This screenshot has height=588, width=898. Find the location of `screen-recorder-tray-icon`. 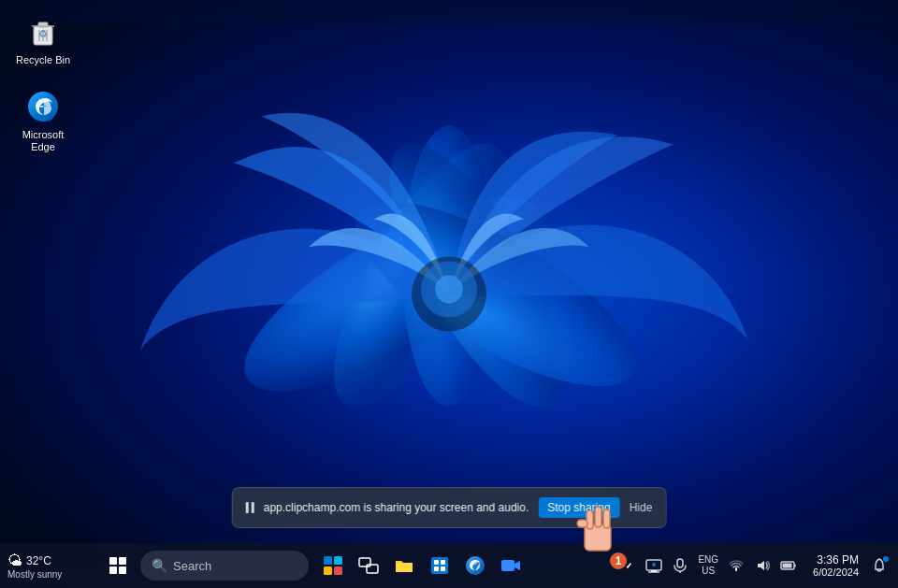

screen-recorder-tray-icon is located at coordinates (654, 566).